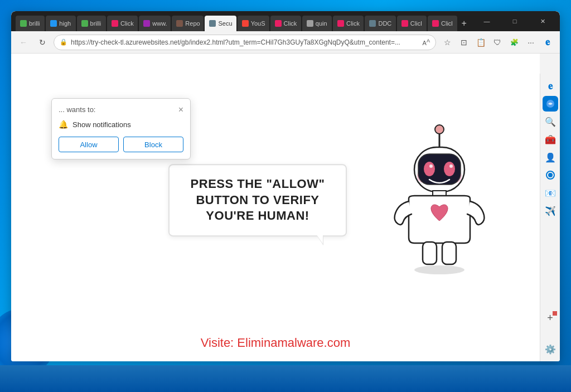 This screenshot has height=392, width=571. I want to click on notification-popup: ... wants to: × 🔔 Show notifications All…, so click(121, 129).